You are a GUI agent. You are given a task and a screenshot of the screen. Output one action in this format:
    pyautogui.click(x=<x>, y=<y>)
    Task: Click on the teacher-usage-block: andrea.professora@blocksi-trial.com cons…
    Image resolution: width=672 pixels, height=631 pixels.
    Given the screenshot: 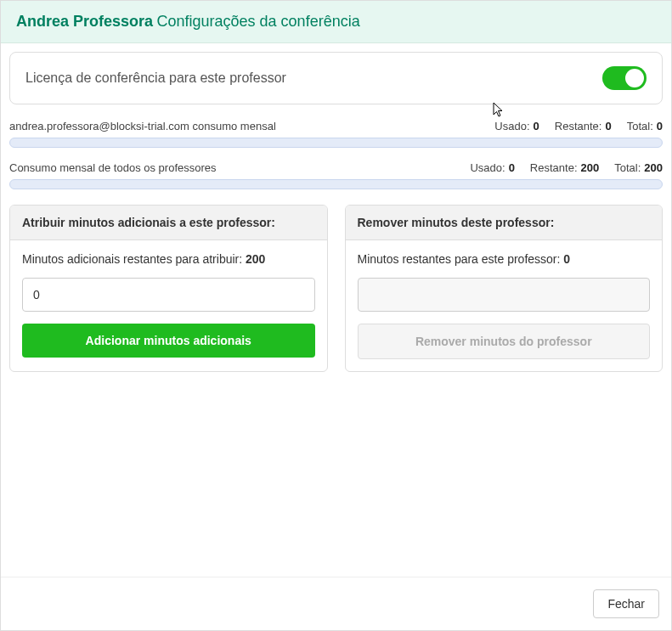 What is the action you would take?
    pyautogui.click(x=336, y=134)
    